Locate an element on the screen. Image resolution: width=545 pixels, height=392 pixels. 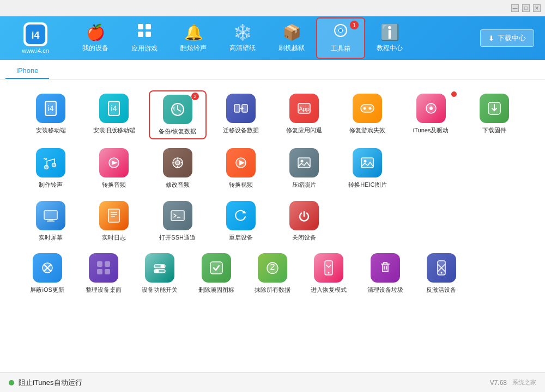
erase-all-data-label: 抹除所有数据 is located at coordinates (272, 290).